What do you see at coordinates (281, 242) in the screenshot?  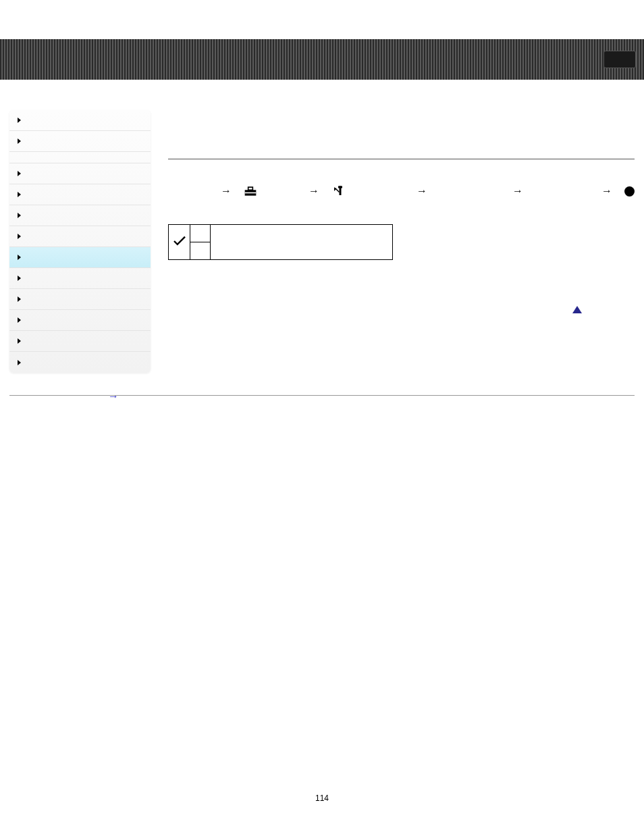 I see `settings-table` at bounding box center [281, 242].